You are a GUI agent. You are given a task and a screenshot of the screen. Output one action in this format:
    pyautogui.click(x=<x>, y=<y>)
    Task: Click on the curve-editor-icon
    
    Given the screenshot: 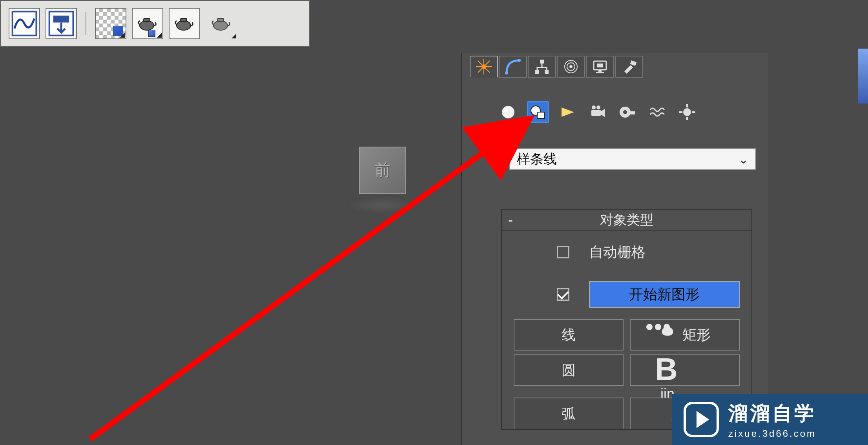 What is the action you would take?
    pyautogui.click(x=24, y=24)
    